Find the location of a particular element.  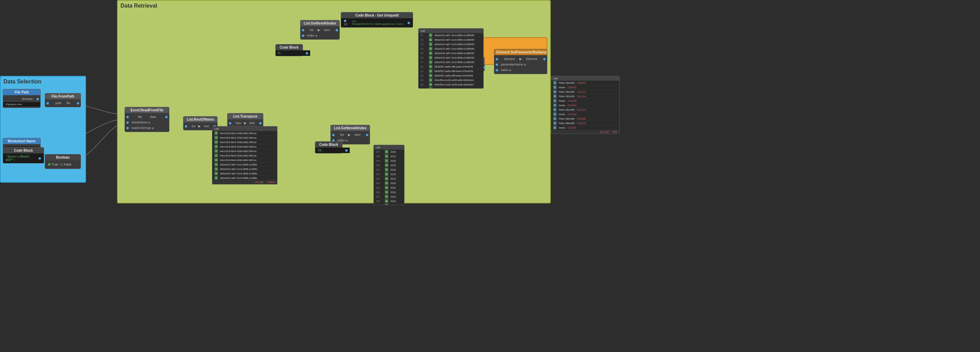

bool-options: True False is located at coordinates (63, 165).